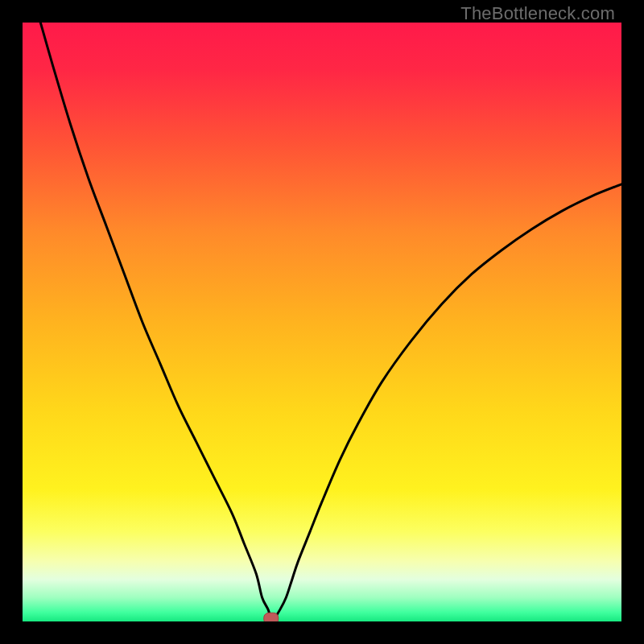 The image size is (644, 644). Describe the element at coordinates (271, 617) in the screenshot. I see `minimum-marker` at that location.